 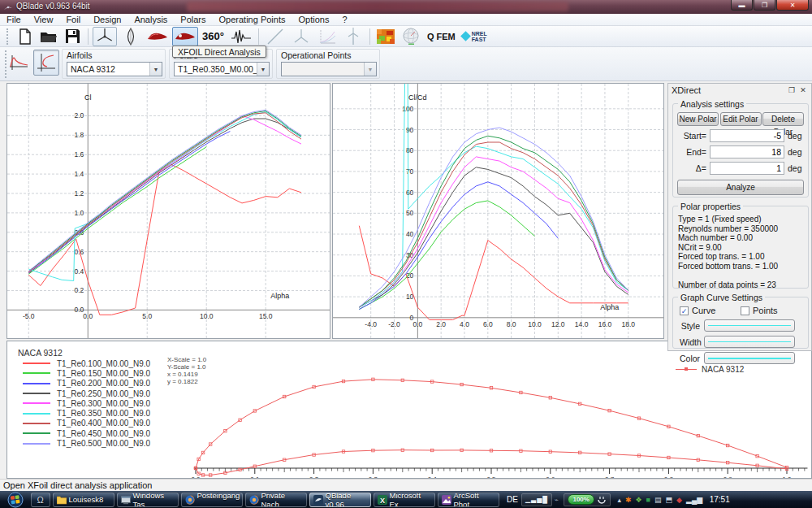 I want to click on color-button, so click(x=749, y=358).